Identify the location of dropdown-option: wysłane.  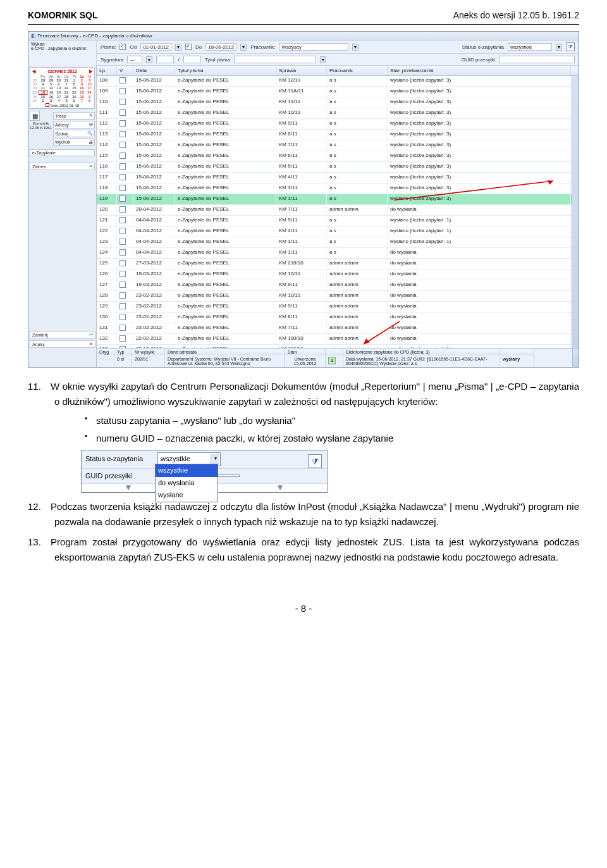
(187, 495).